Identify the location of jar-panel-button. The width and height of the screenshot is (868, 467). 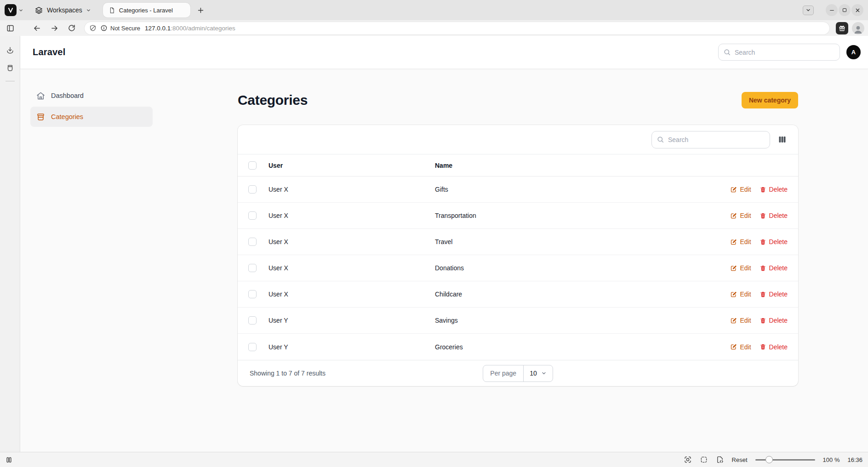
(10, 68).